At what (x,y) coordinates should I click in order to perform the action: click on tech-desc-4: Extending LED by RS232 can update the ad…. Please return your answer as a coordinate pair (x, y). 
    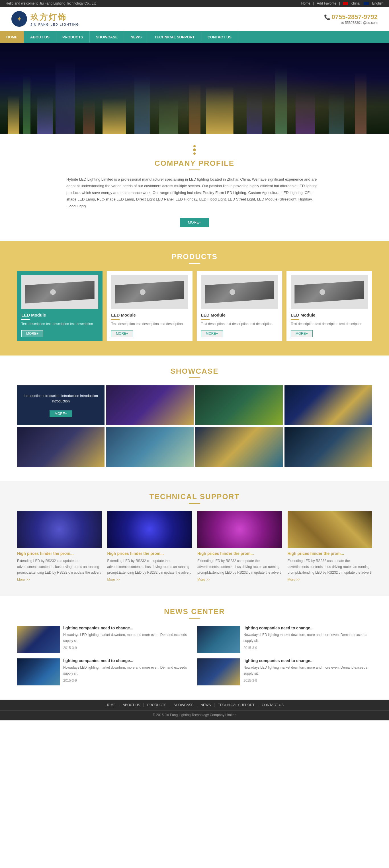
    Looking at the image, I should click on (330, 567).